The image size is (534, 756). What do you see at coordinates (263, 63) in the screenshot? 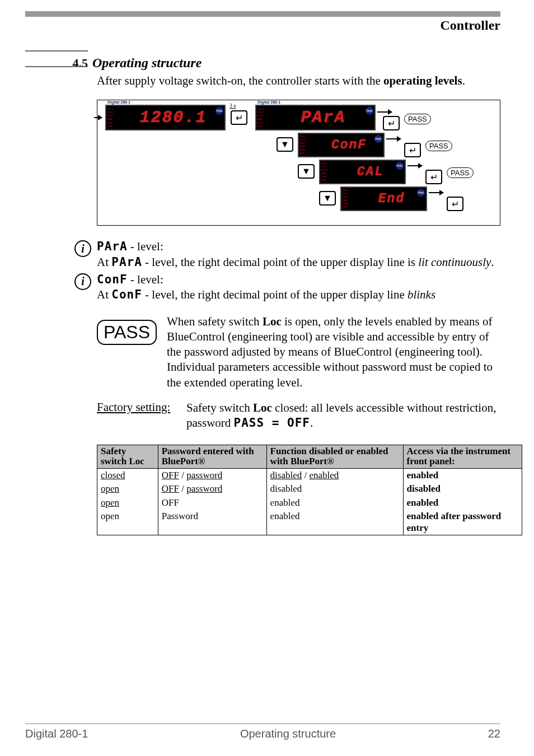
I see `section-heading: 4.5 Operating structure` at bounding box center [263, 63].